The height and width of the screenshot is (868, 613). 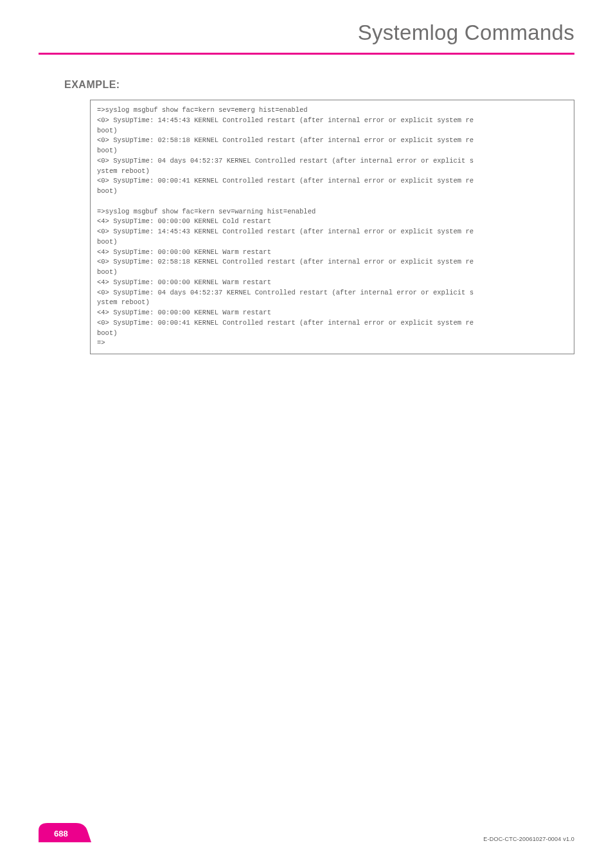 I want to click on page-footer: 688 E-DOC-CTC-20061027-0004 v1.0, so click(x=306, y=833).